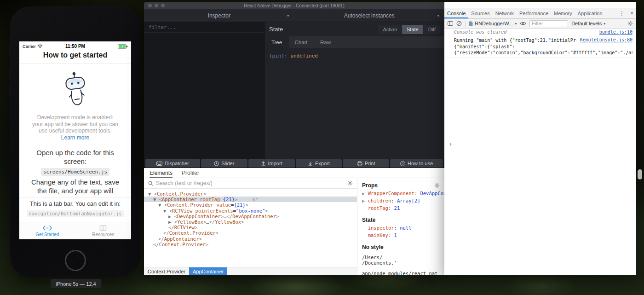 The image size is (644, 295). I want to click on tab-get-started: Get Started, so click(47, 231).